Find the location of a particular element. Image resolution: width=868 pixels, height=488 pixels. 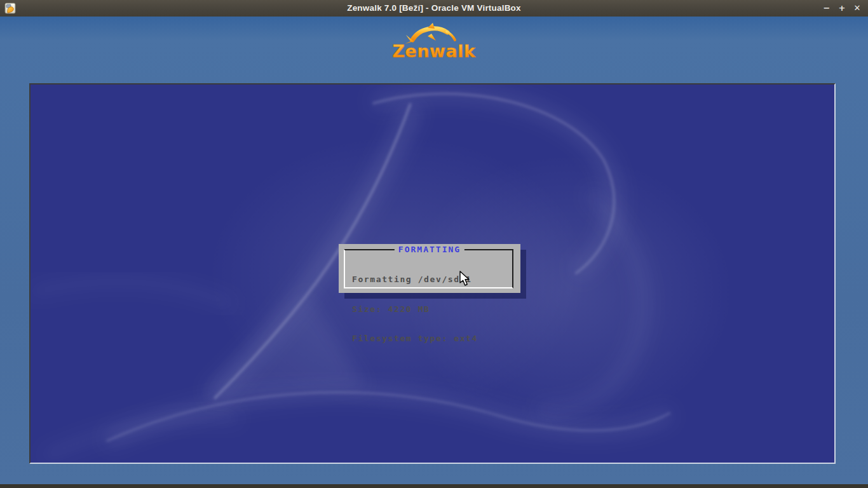

titlebar: Zenwalk 7.0 [Beží] - Oracle VM VirtualBo… is located at coordinates (434, 8).